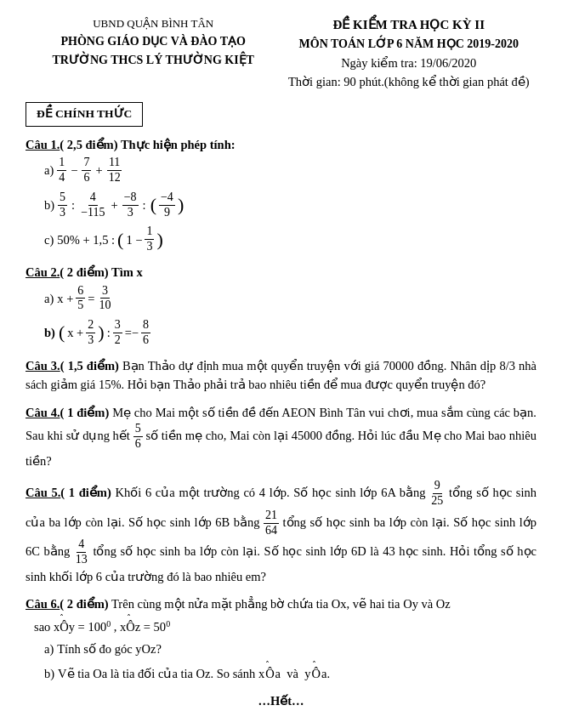 This screenshot has height=728, width=562. I want to click on q2-b: b) ( x + 23 ) : 32 =− 86, so click(291, 333).